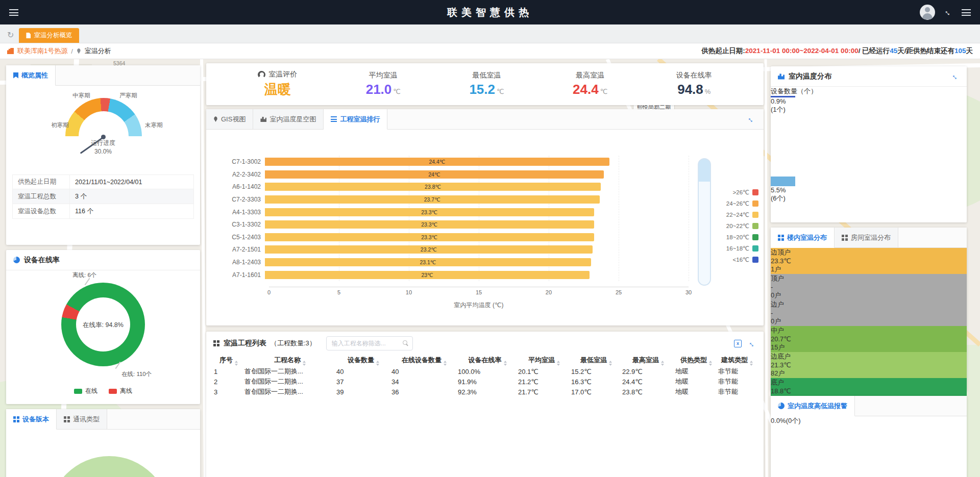  I want to click on online-annotation: 在线: 110个, so click(137, 374).